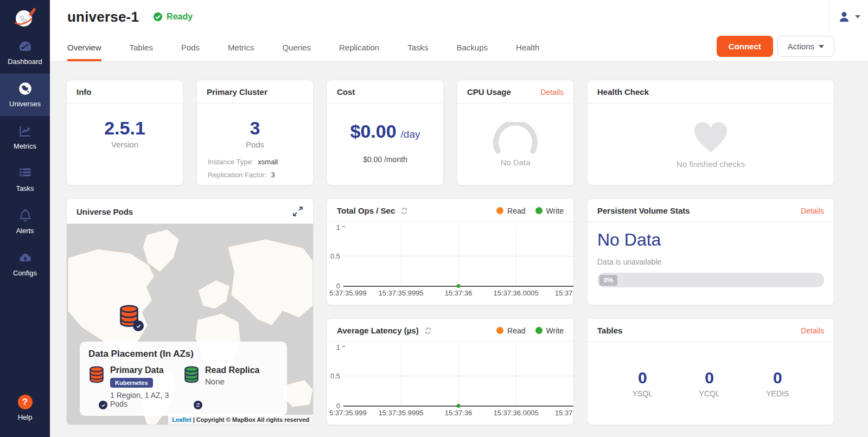  Describe the element at coordinates (385, 159) in the screenshot. I see `cost-per-month: $0.00 /month` at that location.